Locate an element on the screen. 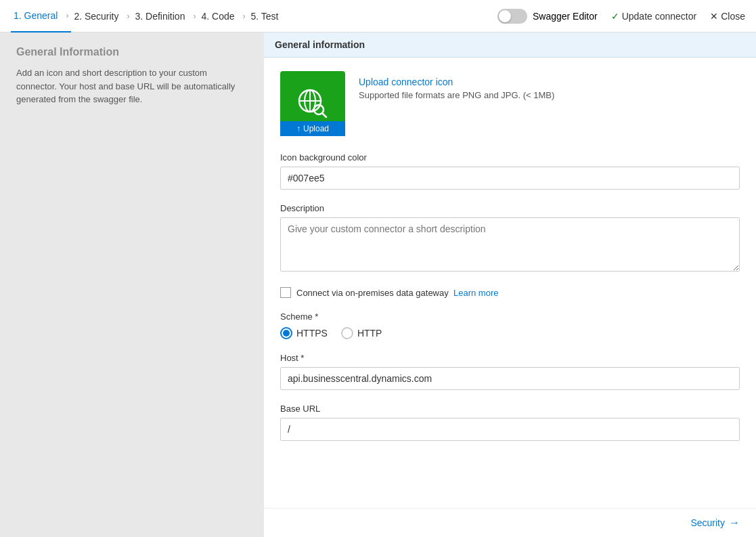 Image resolution: width=756 pixels, height=537 pixels. check-icon: ✓ is located at coordinates (615, 16).